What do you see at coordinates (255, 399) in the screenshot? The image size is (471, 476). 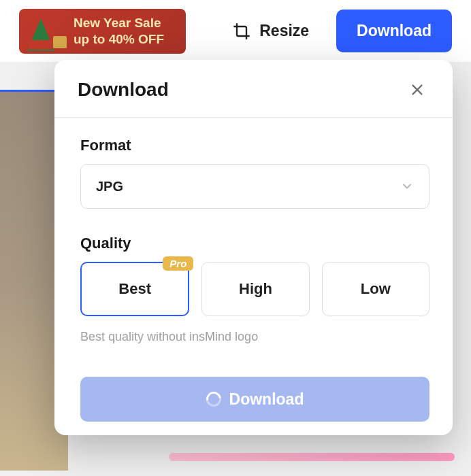 I see `modal-download-button: Download` at bounding box center [255, 399].